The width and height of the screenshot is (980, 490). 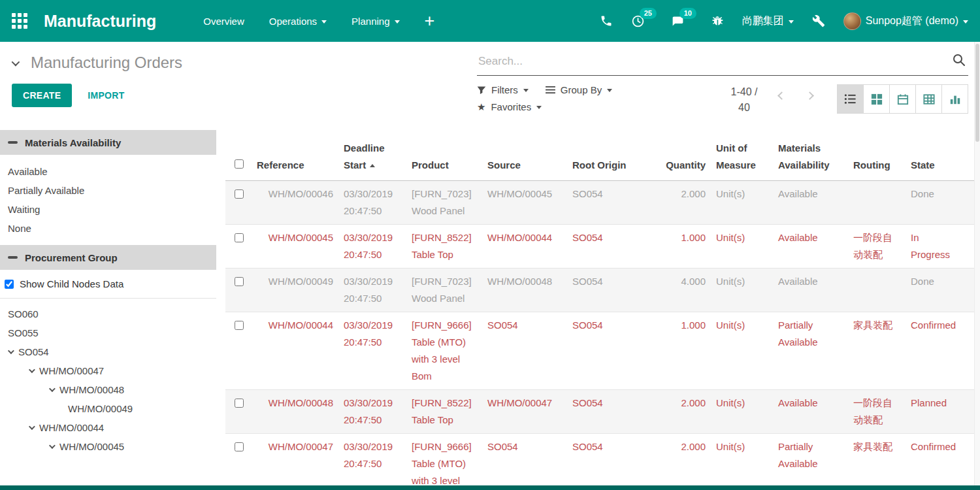 I want to click on checkbox-label: Show Child Nodes Data, so click(x=72, y=284).